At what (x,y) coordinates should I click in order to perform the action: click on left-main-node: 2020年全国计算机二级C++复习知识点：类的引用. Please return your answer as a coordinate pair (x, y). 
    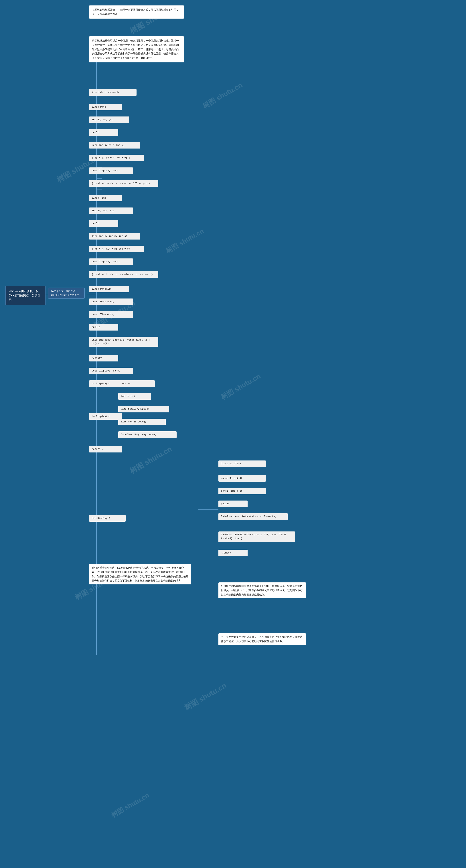
    Looking at the image, I should click on (26, 296).